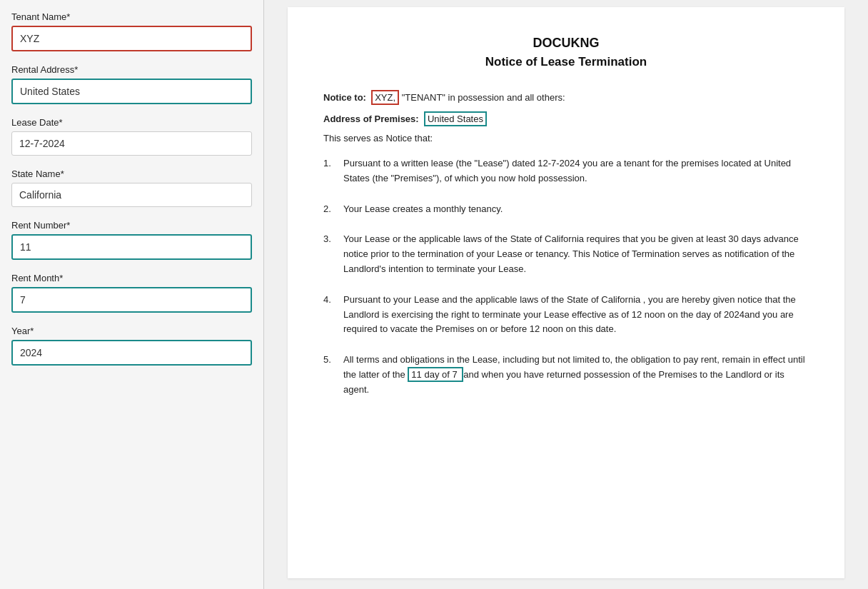 Image resolution: width=868 pixels, height=589 pixels. Describe the element at coordinates (131, 278) in the screenshot. I see `rent-month-label: Rent Month*` at that location.